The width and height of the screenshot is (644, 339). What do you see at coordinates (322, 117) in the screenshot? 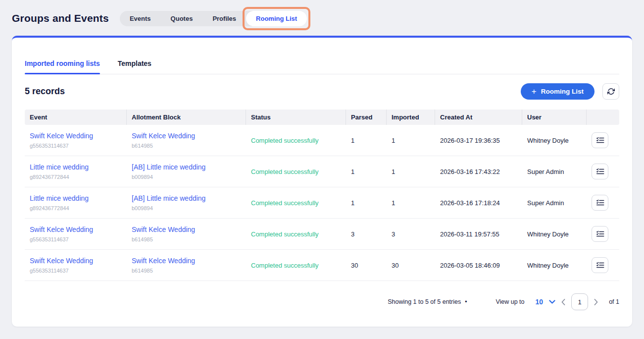
I see `table-header-row: Event Allotment Block Status Parsed Impo…` at bounding box center [322, 117].